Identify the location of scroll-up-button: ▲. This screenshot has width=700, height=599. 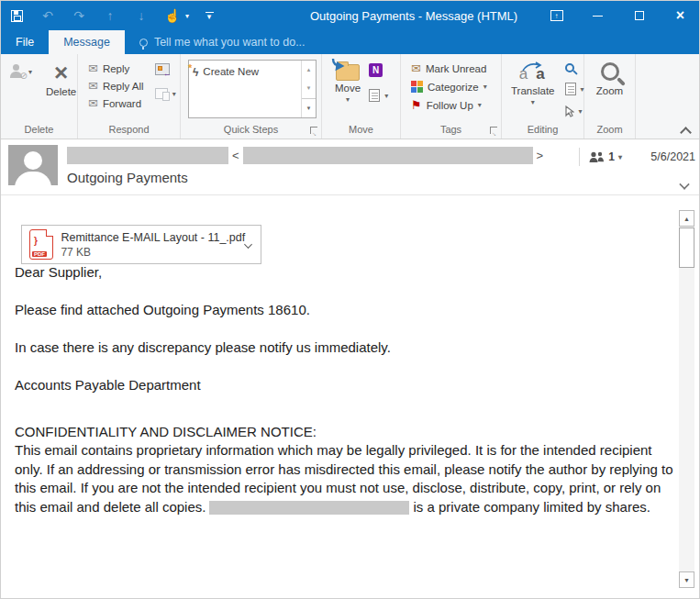
(686, 218).